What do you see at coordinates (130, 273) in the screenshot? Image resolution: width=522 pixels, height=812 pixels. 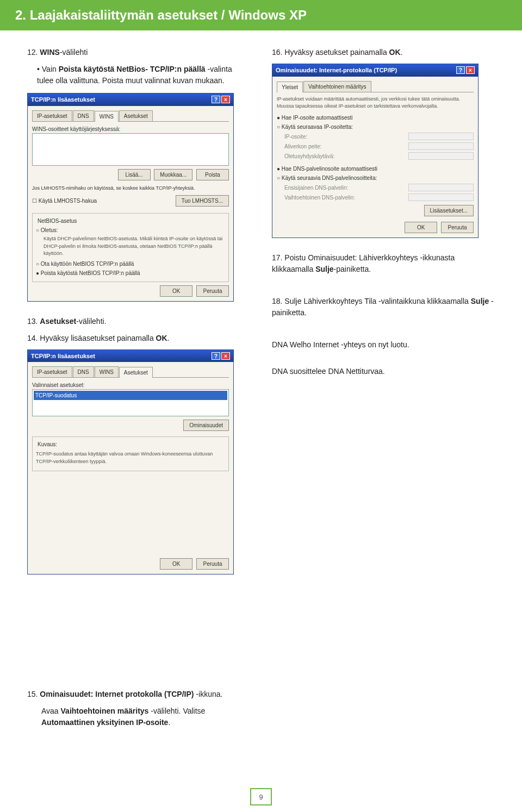 I see `radio-disable-netbios: Poista käytöstä NetBIOS TCP/IP:n päällä` at bounding box center [130, 273].